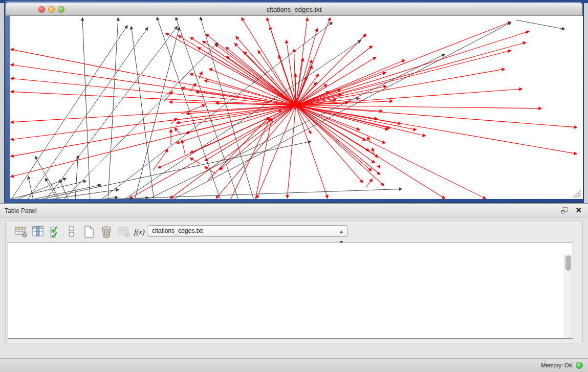 The image size is (588, 372). I want to click on vertical-scrollbar, so click(568, 296).